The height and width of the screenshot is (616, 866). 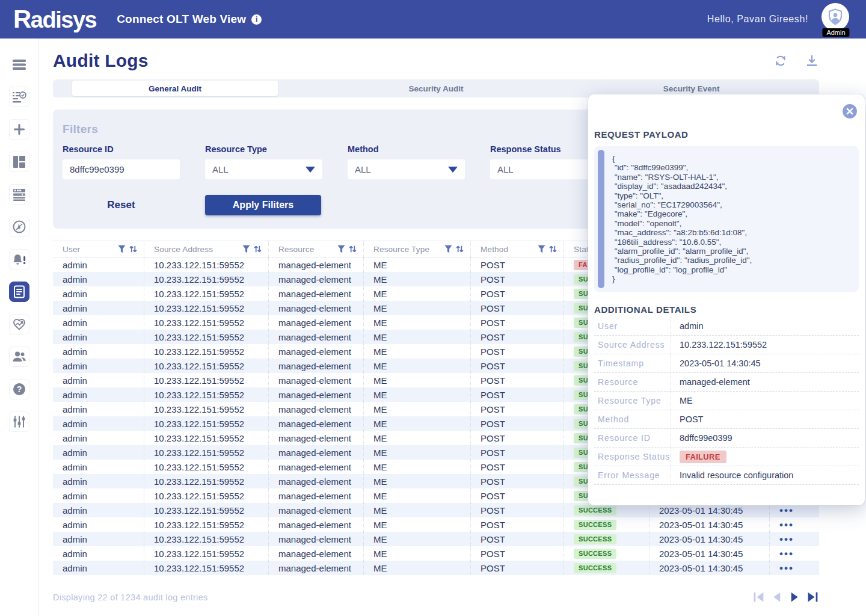 I want to click on column-label: Resource Type, so click(x=402, y=249).